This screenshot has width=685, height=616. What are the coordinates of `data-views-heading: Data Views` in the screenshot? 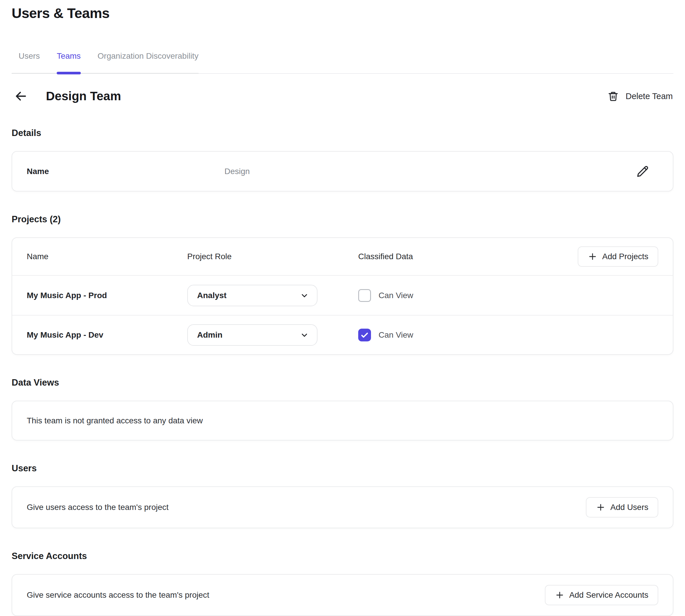 It's located at (343, 382).